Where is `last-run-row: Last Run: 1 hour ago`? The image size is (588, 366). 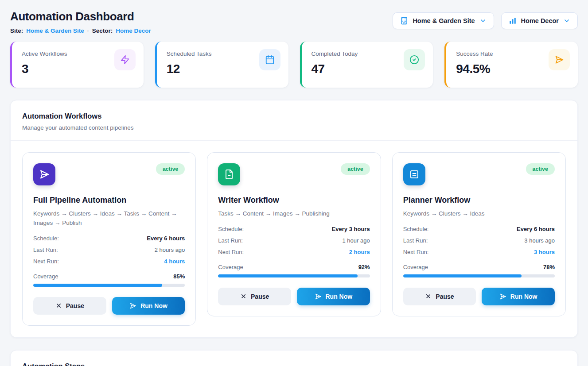 last-run-row: Last Run: 1 hour ago is located at coordinates (294, 241).